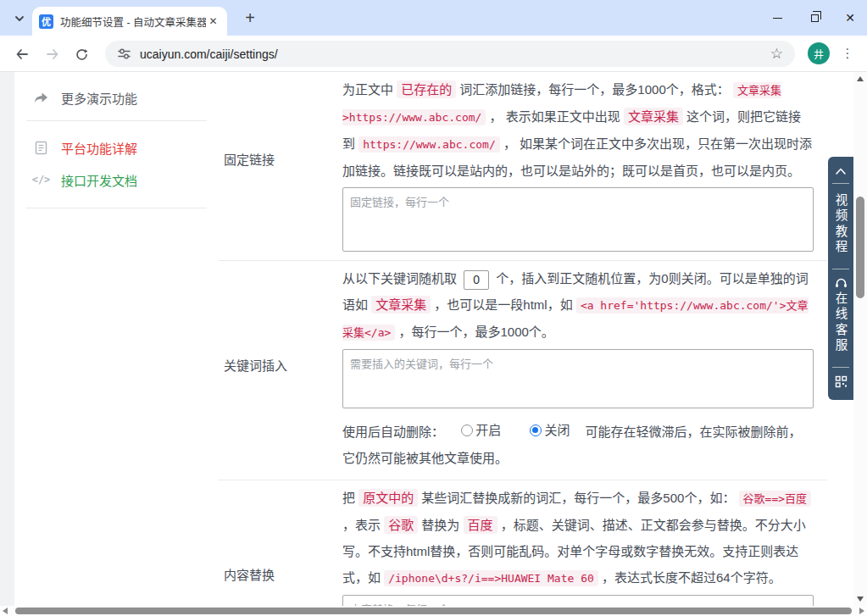  What do you see at coordinates (536, 430) in the screenshot?
I see `radio-checked-icon` at bounding box center [536, 430].